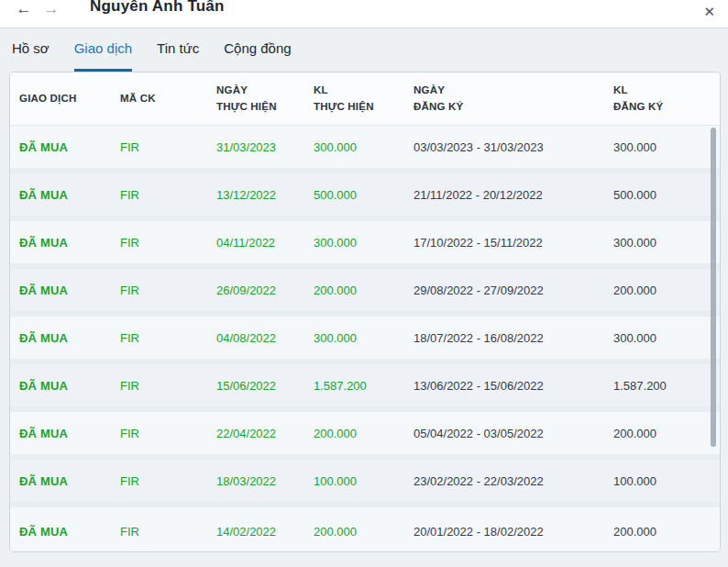  Describe the element at coordinates (513, 433) in the screenshot. I see `cell-registration-period: 05/04/2022 - 03/05/2022` at that location.